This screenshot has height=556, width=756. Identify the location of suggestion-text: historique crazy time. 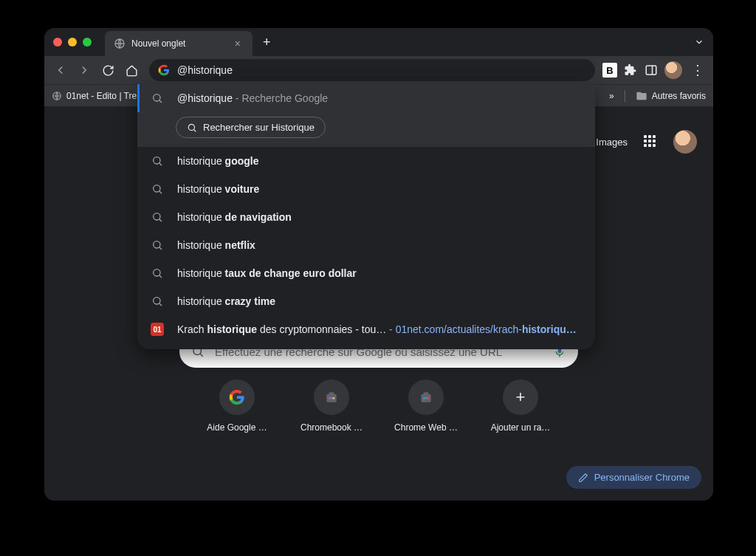
(226, 301).